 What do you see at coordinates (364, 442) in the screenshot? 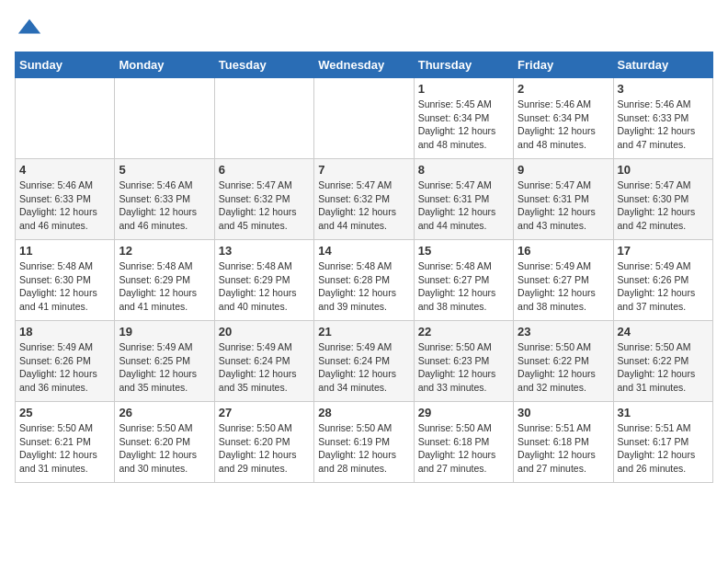
I see `week-row-5: 25Sunrise: 5:50 AM Sunset: 6:21 PM Dayli…` at bounding box center [364, 442].